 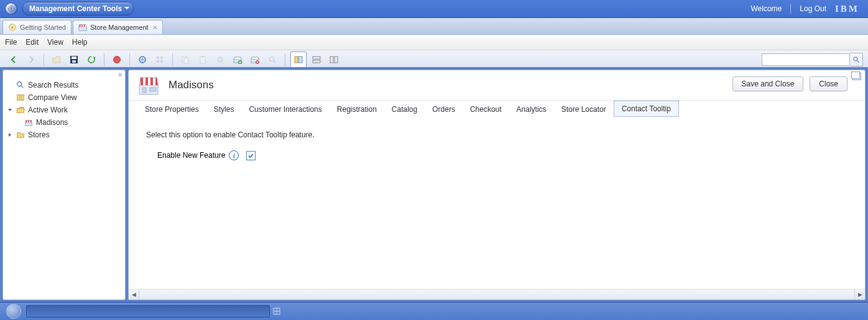 What do you see at coordinates (80, 42) in the screenshot?
I see `menu-help: Help` at bounding box center [80, 42].